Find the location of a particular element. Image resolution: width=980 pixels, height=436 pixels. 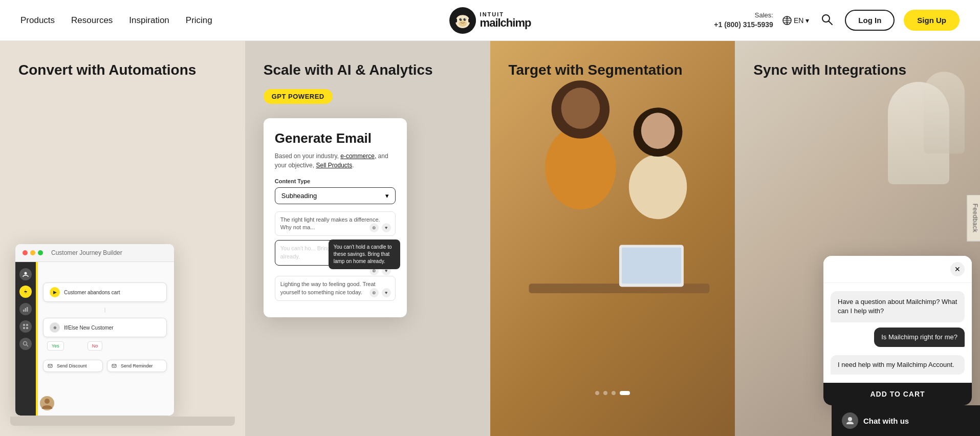

cjb-titlebar: Customer Journey Builder is located at coordinates (95, 253).